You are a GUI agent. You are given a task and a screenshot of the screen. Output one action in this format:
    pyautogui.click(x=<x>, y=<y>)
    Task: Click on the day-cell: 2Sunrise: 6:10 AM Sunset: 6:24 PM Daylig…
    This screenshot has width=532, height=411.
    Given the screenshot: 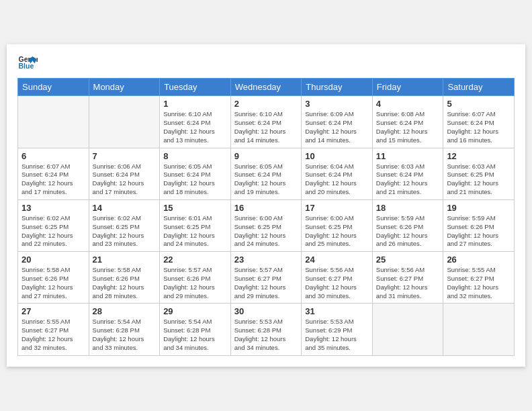 What is the action you would take?
    pyautogui.click(x=266, y=122)
    